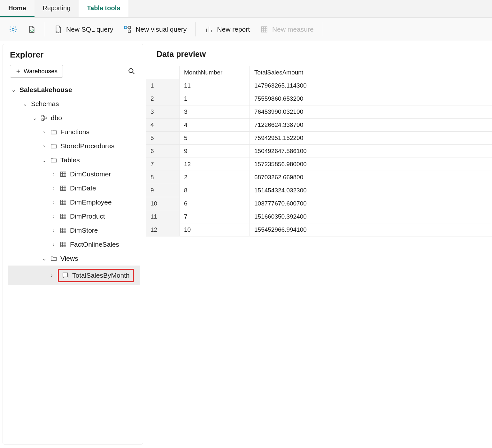 The height and width of the screenshot is (448, 492). I want to click on sql-file-icon: SQL, so click(58, 29).